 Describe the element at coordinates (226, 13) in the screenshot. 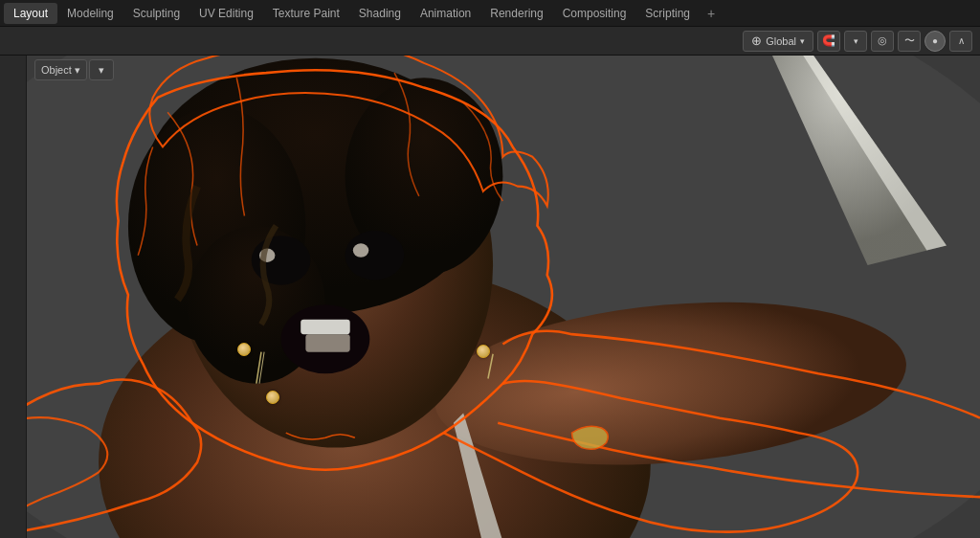

I see `tab-uv-editing: UV Editing` at that location.